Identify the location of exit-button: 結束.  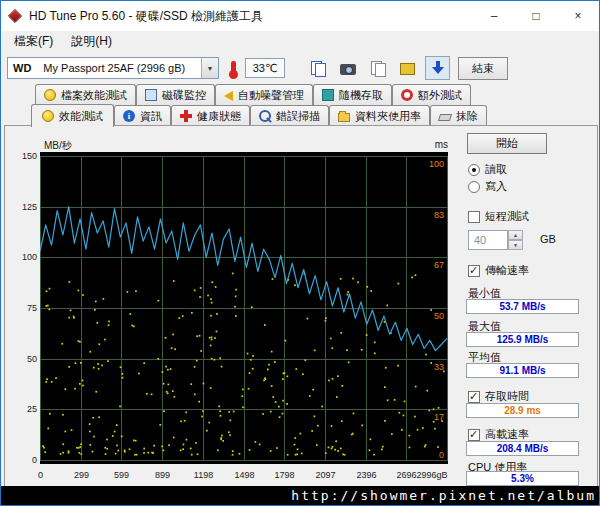
(483, 68).